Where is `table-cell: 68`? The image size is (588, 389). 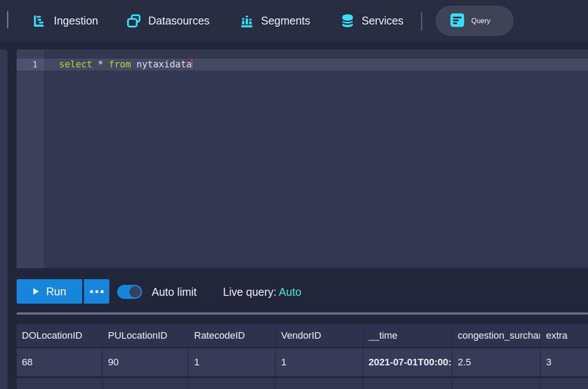
table-cell: 68 is located at coordinates (59, 362).